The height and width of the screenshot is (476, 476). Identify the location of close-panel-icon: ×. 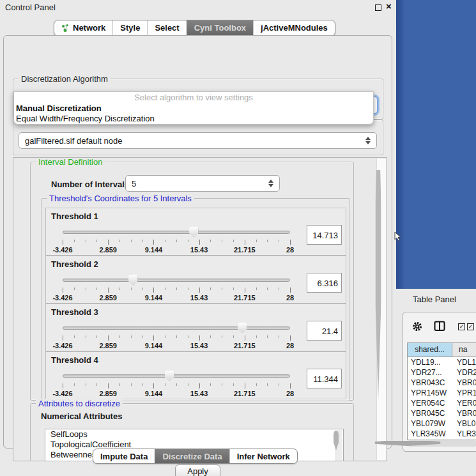
(388, 6).